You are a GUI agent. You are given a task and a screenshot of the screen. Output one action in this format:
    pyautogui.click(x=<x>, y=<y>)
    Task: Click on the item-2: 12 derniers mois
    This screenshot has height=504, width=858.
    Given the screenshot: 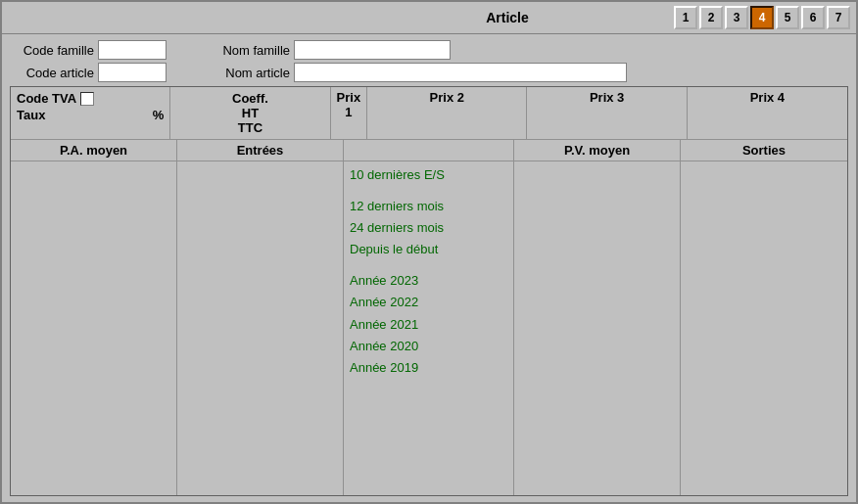 What is the action you would take?
    pyautogui.click(x=429, y=206)
    